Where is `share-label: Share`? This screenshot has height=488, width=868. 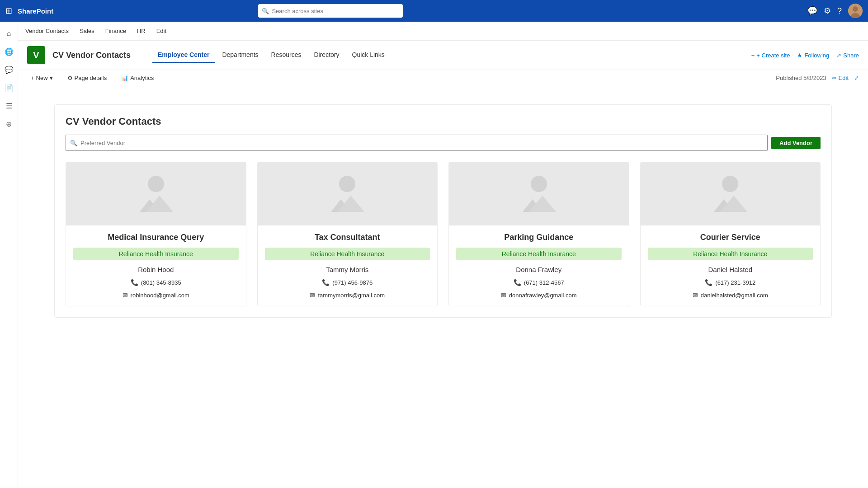 share-label: Share is located at coordinates (851, 55).